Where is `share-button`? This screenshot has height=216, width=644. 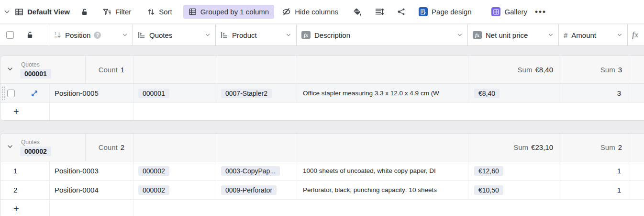
share-button is located at coordinates (401, 11).